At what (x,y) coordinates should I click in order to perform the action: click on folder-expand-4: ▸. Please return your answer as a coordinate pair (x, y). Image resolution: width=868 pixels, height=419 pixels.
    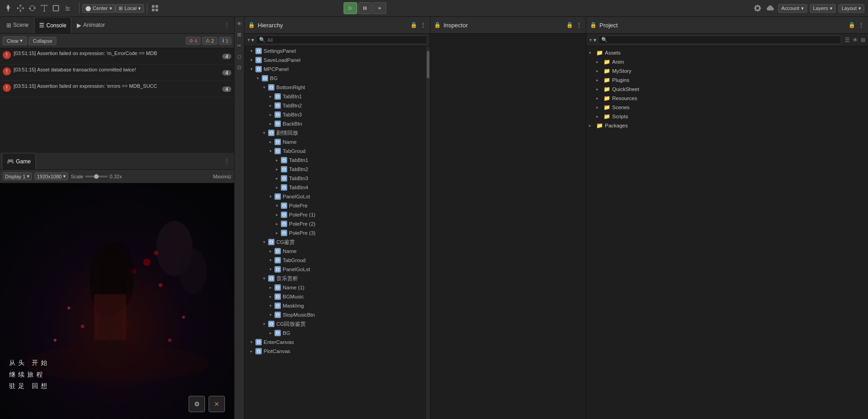
    Looking at the image, I should click on (599, 89).